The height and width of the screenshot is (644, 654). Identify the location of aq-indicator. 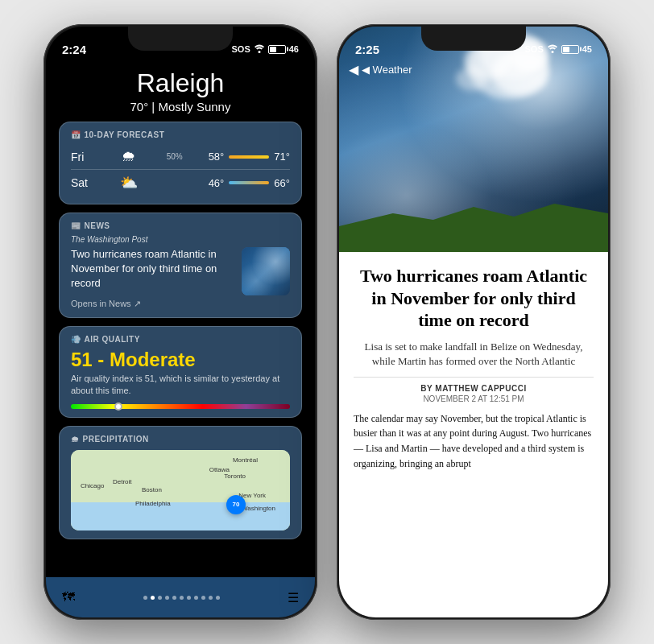
(118, 407).